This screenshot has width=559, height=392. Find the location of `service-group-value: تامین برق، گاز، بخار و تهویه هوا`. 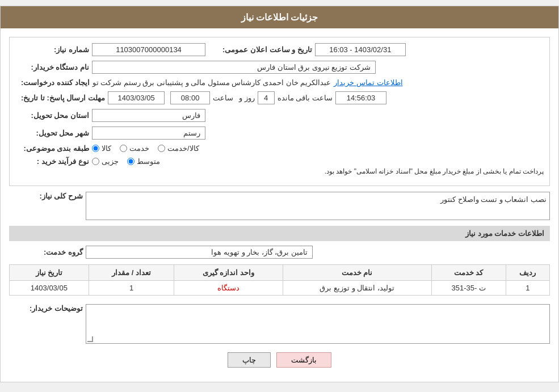

service-group-value: تامین برق، گاز، بخار و تهویه هوا is located at coordinates (199, 252).